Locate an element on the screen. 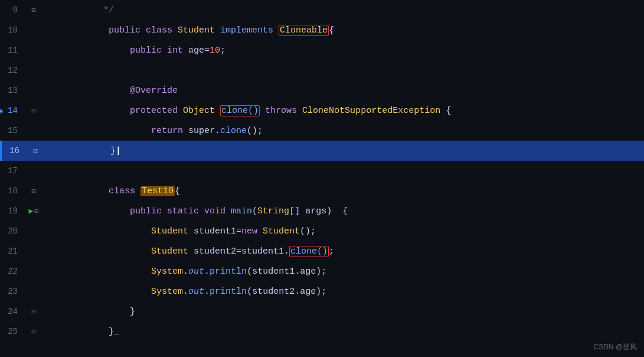  watermark: CSDN @登风 is located at coordinates (615, 348).